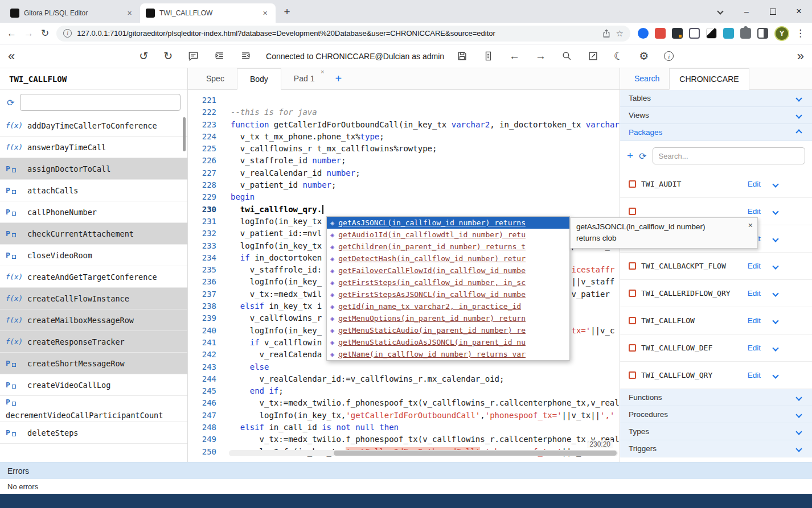 The image size is (812, 508). I want to click on list-item: f(x)createAndGetTargetConference, so click(93, 277).